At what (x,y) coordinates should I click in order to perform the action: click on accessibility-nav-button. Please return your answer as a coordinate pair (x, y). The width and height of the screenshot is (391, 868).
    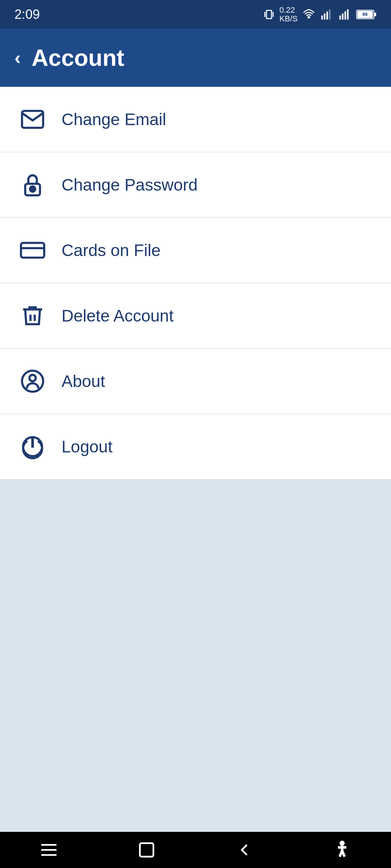
    Looking at the image, I should click on (342, 850).